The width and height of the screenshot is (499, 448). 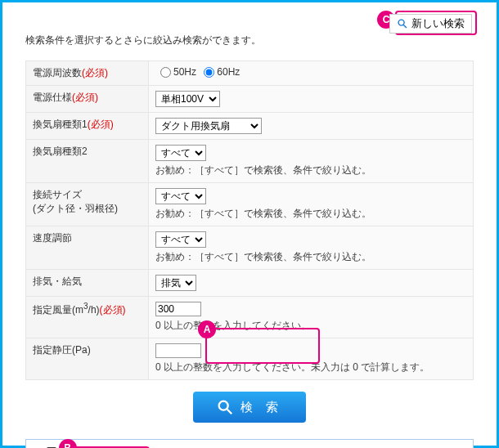 I want to click on freq-50hz: 50Hz, so click(x=176, y=72).